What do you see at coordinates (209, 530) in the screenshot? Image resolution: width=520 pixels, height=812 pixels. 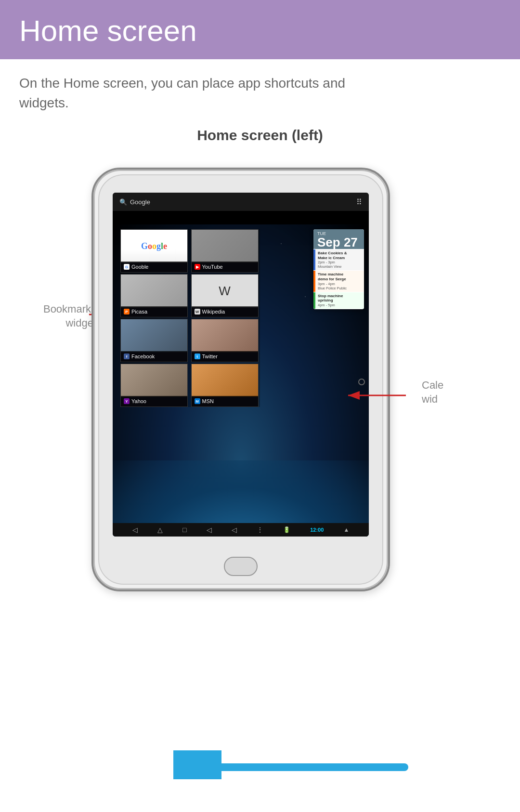 I see `volume-down-nav-icon: ◁` at bounding box center [209, 530].